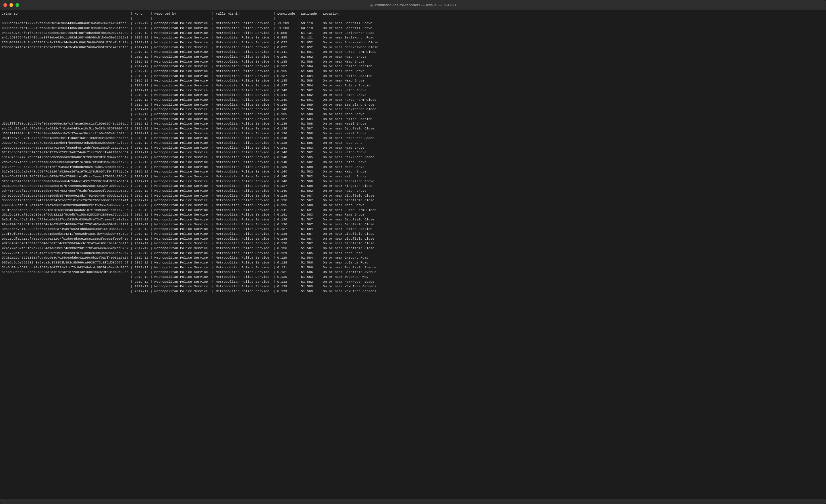  Describe the element at coordinates (3, 501) in the screenshot. I see `status-text: :` at that location.